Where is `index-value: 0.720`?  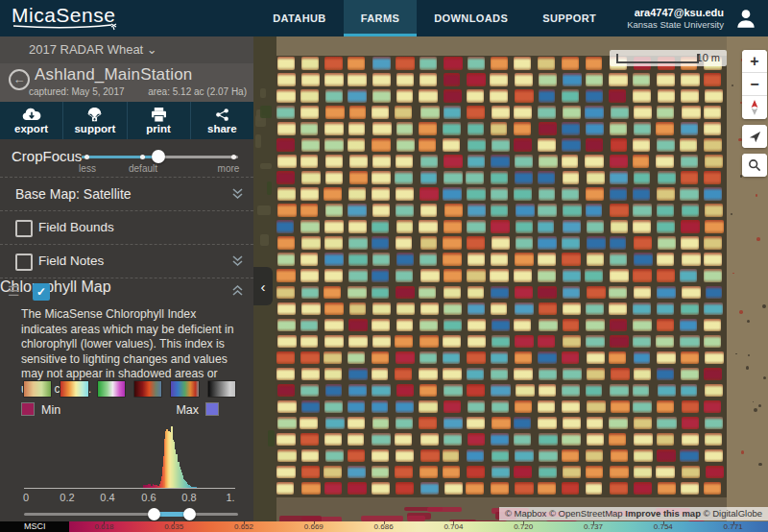
index-value: 0.720 is located at coordinates (523, 526).